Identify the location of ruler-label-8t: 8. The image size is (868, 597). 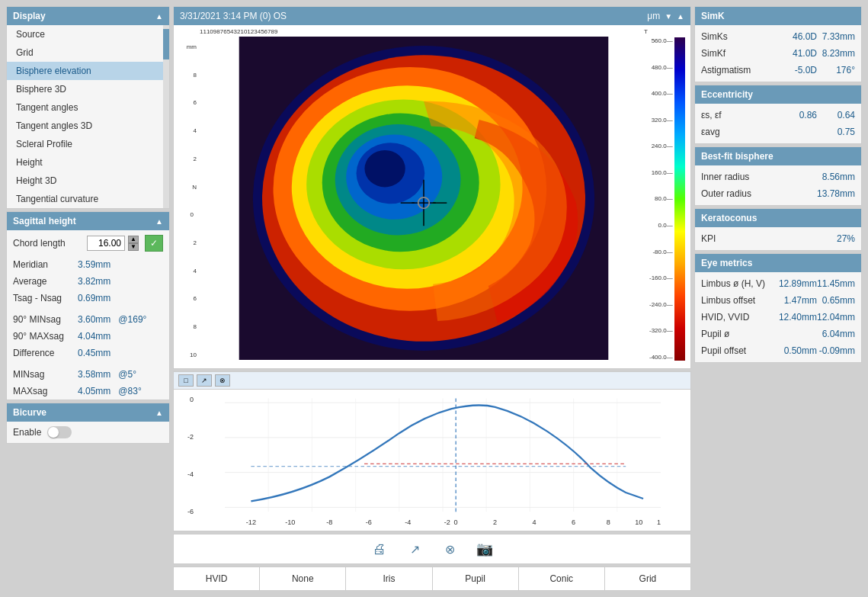
(187, 75).